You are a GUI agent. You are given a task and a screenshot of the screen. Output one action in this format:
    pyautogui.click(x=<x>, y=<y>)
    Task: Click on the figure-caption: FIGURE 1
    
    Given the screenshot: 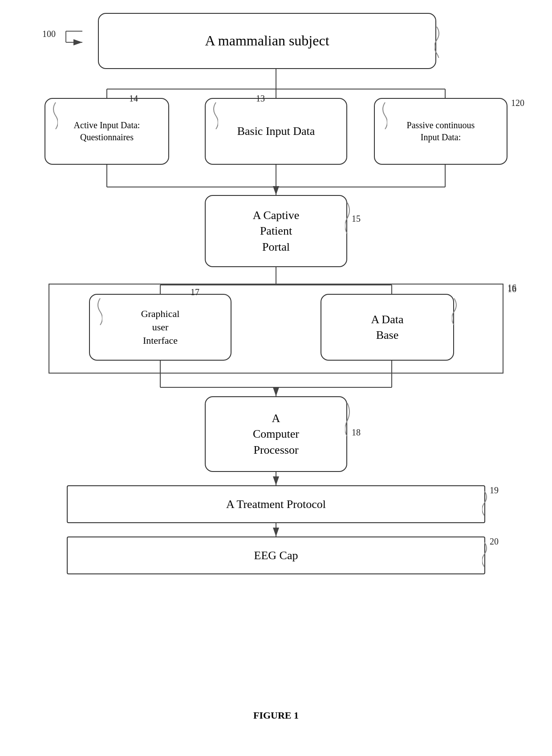 What is the action you would take?
    pyautogui.click(x=276, y=715)
    